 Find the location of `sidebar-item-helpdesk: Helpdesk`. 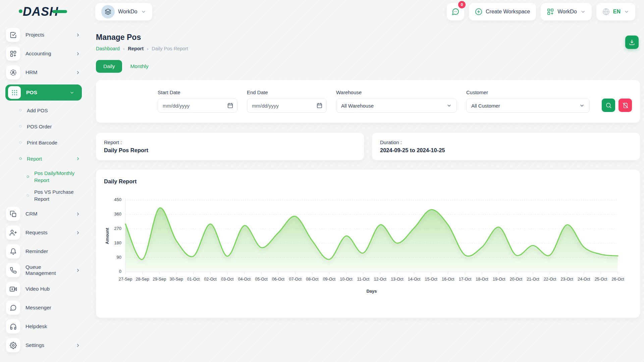

sidebar-item-helpdesk: Helpdesk is located at coordinates (47, 326).